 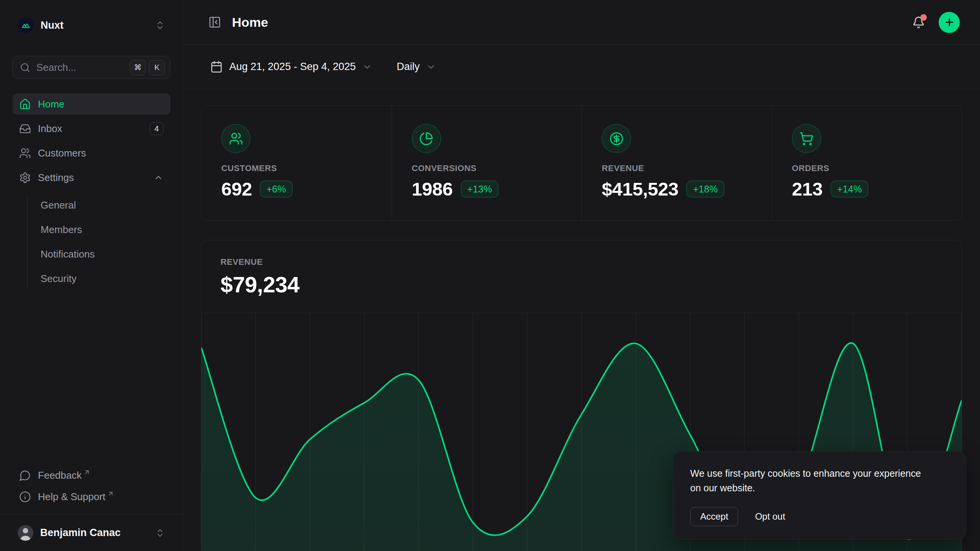 I want to click on house-icon, so click(x=25, y=104).